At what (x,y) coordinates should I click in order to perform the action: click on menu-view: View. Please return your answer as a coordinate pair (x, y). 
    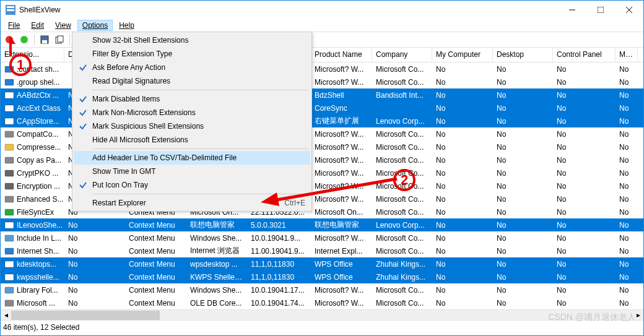
    Looking at the image, I should click on (63, 25).